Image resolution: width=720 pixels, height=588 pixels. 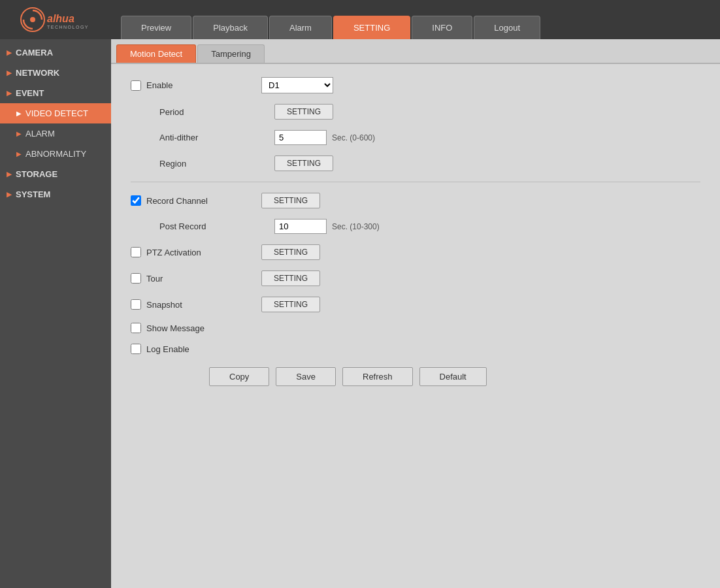 What do you see at coordinates (30, 93) in the screenshot?
I see `sidebar-item-label: EVENT` at bounding box center [30, 93].